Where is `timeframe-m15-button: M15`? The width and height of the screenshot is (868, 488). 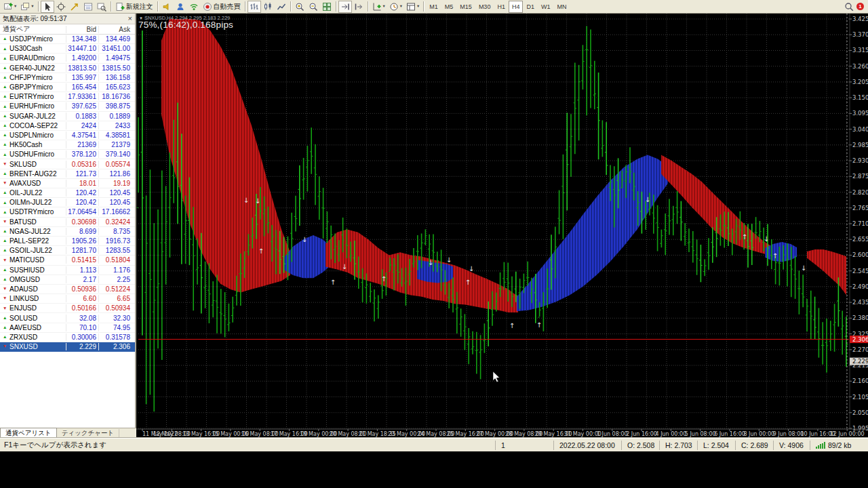
timeframe-m15-button: M15 is located at coordinates (466, 7).